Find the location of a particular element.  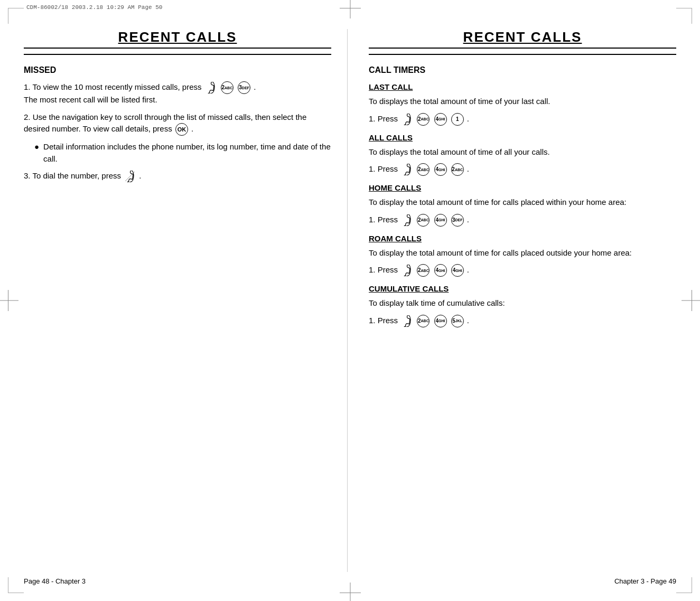

corner-mark-tl is located at coordinates (16, 16).